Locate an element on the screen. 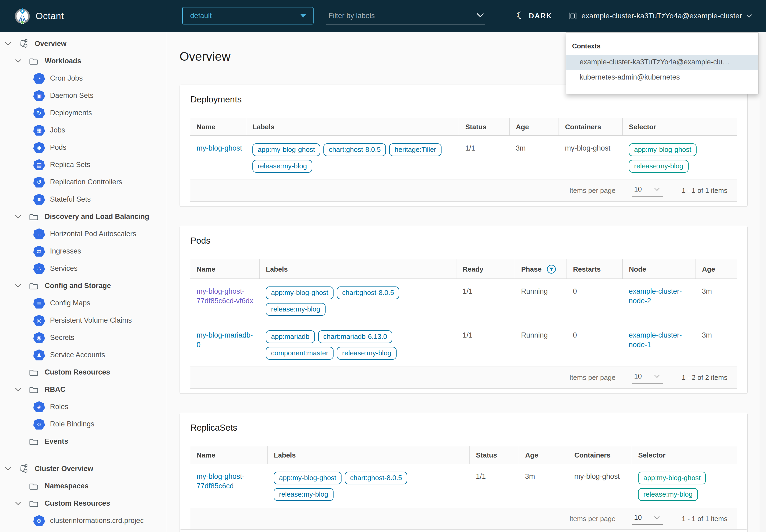 This screenshot has width=766, height=532. octant-logo-icon is located at coordinates (22, 16).